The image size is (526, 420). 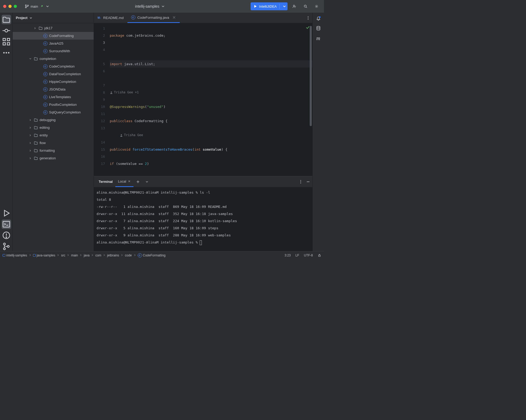 What do you see at coordinates (87, 255) in the screenshot?
I see `breadcrumb-item: java` at bounding box center [87, 255].